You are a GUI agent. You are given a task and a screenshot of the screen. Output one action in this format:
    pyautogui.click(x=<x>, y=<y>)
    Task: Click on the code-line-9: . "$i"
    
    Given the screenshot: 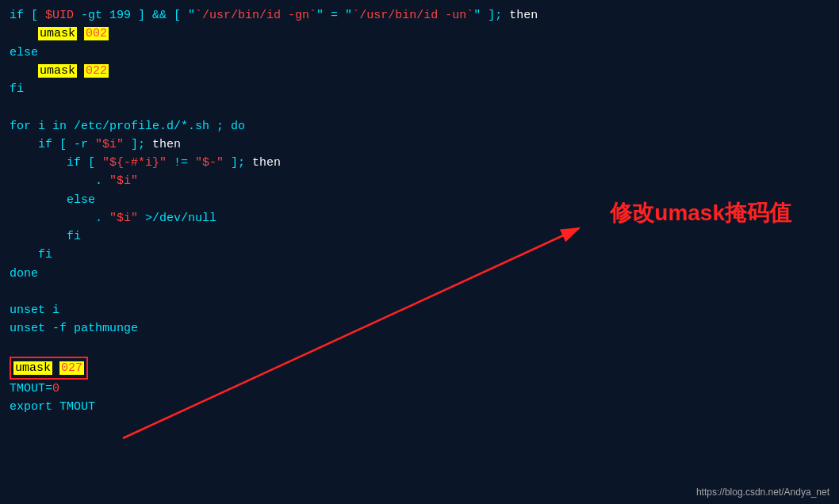 What is the action you would take?
    pyautogui.click(x=420, y=181)
    